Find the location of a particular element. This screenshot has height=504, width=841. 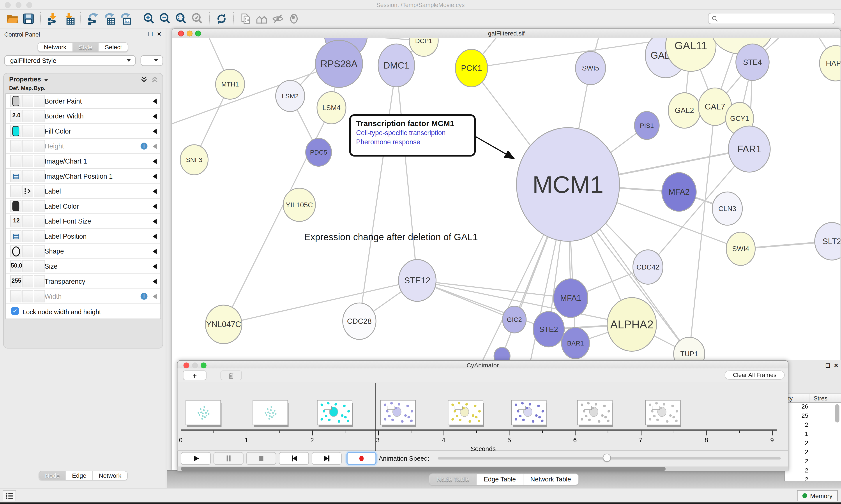

skip-start-button is located at coordinates (294, 458).